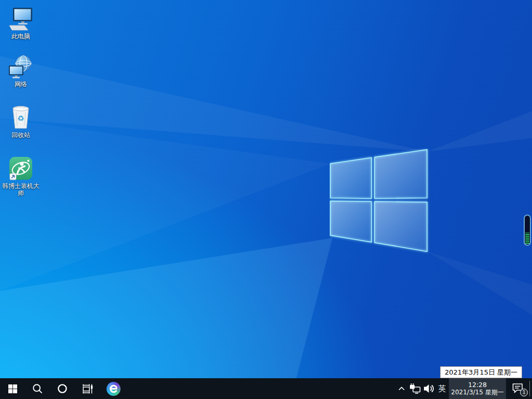 This screenshot has width=532, height=399. What do you see at coordinates (21, 36) in the screenshot?
I see `desktop-icon-label: 此电脑` at bounding box center [21, 36].